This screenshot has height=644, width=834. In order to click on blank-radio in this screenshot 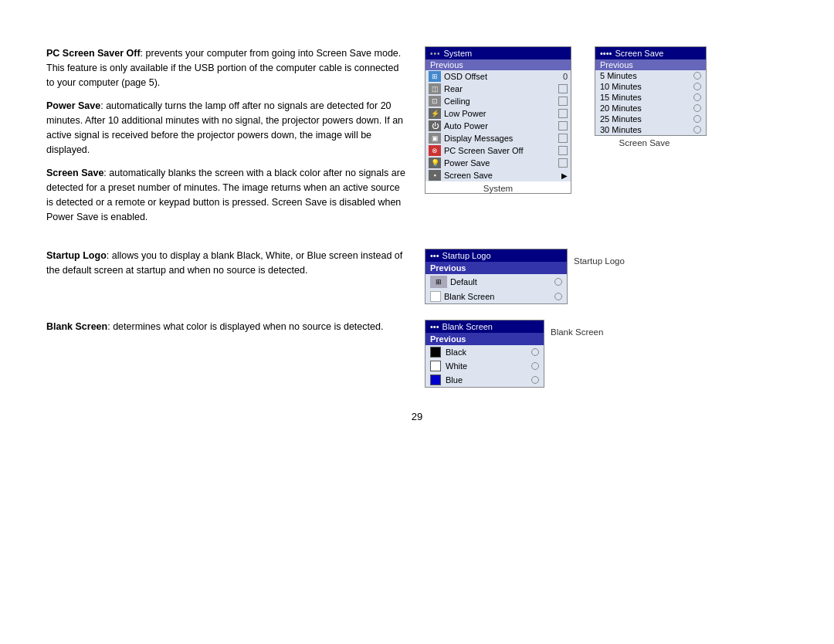, I will do `click(558, 297)`.